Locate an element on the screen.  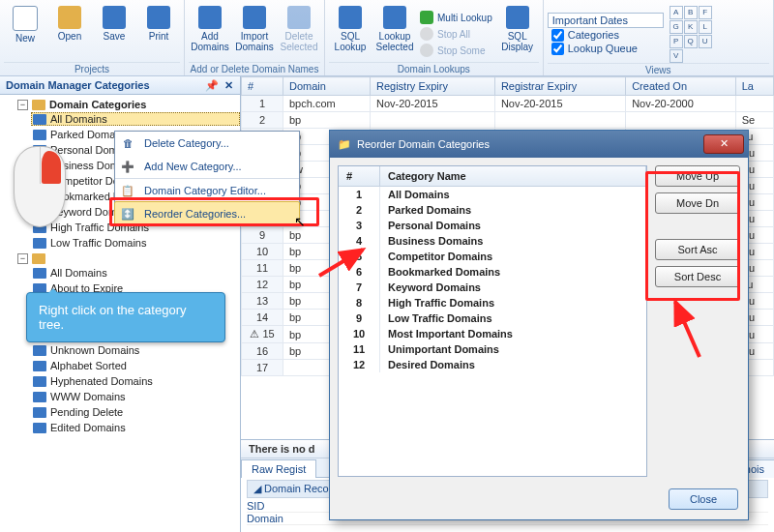
list-item: 12Desired Domains is located at coordinates (492, 365).